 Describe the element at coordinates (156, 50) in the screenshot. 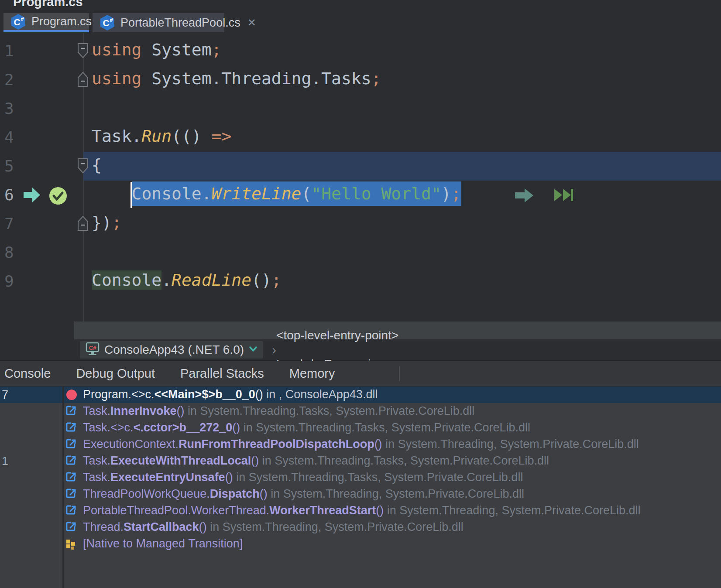

I see `code-text: using System;` at that location.